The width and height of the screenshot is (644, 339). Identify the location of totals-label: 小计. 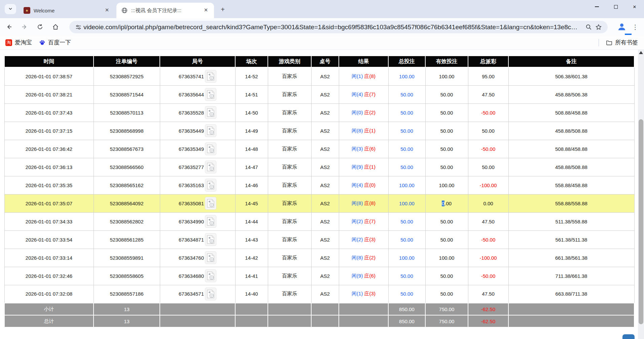
(49, 309).